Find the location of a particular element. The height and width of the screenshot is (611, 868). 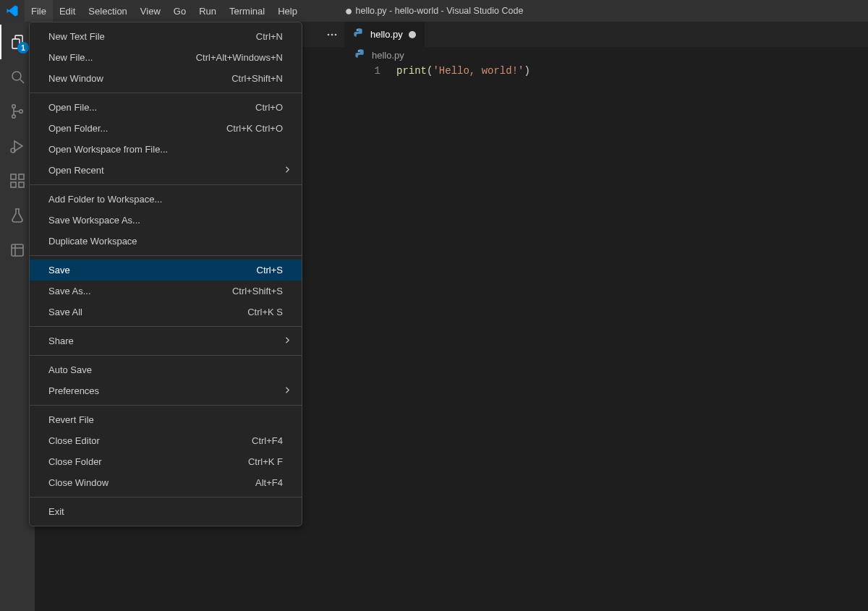

menu-item-preferences: Preferences is located at coordinates (166, 390).